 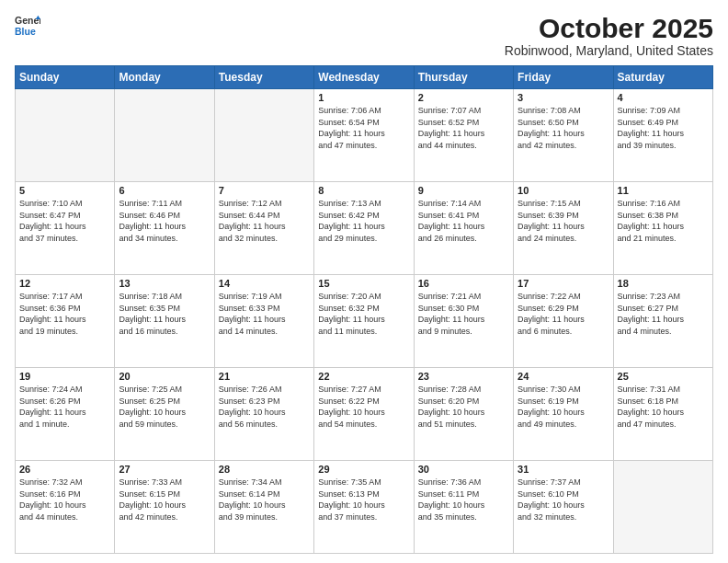 I want to click on day-info: Sunrise: 7:25 AM Sunset: 6:25 PM Dayligh…, so click(x=164, y=407).